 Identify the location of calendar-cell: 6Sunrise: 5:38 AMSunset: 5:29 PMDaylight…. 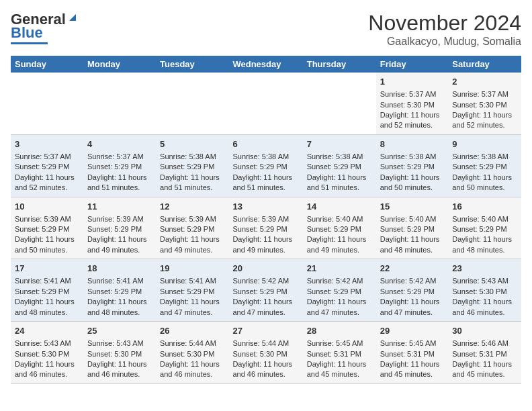
(265, 165).